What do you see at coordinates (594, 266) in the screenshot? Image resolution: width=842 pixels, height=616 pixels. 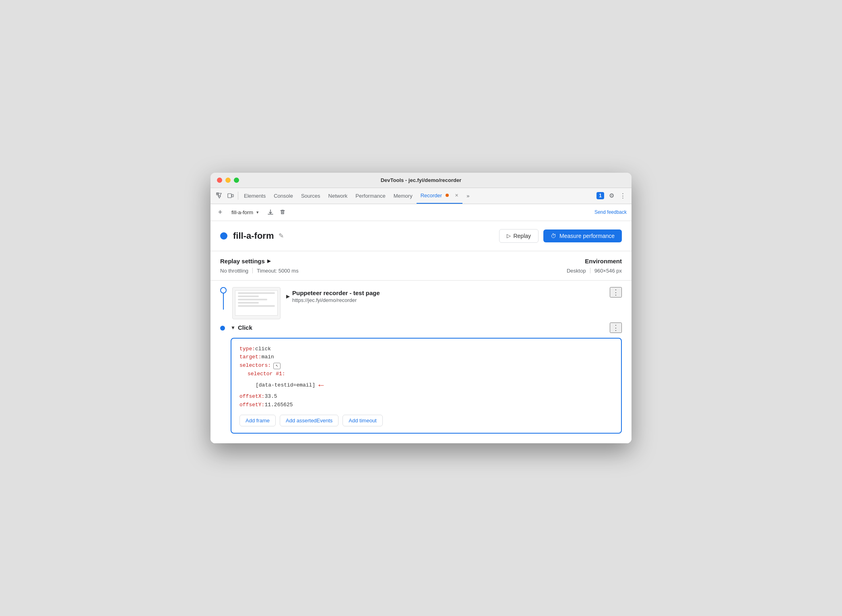 I see `settings-right: Environment Desktop 960×546 px` at bounding box center [594, 266].